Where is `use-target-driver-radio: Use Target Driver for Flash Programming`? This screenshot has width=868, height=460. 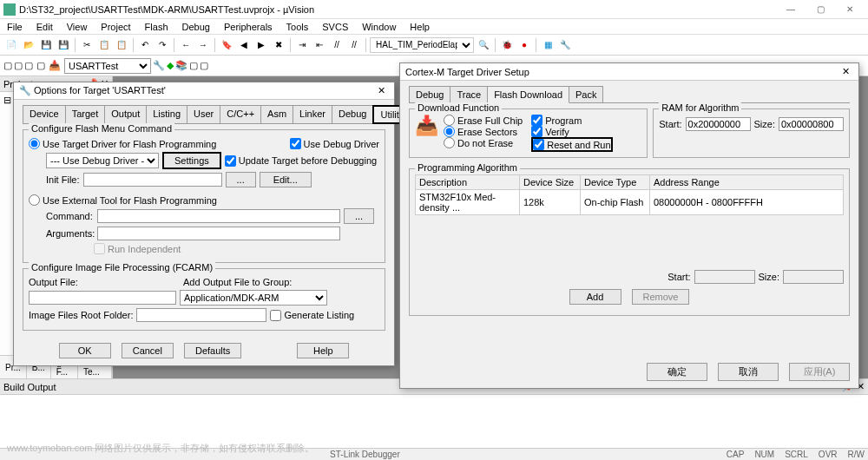
use-target-driver-radio: Use Target Driver for Flash Programming is located at coordinates (122, 144).